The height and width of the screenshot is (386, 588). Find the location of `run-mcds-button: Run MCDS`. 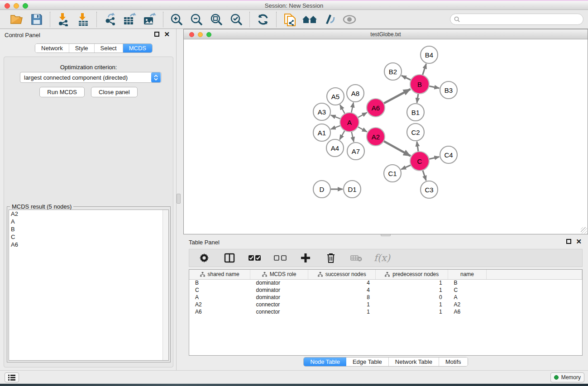

run-mcds-button: Run MCDS is located at coordinates (62, 92).